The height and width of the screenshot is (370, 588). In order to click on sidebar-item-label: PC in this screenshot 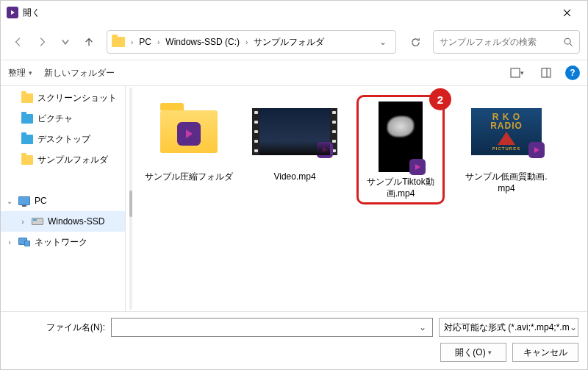, I will do `click(41, 201)`.